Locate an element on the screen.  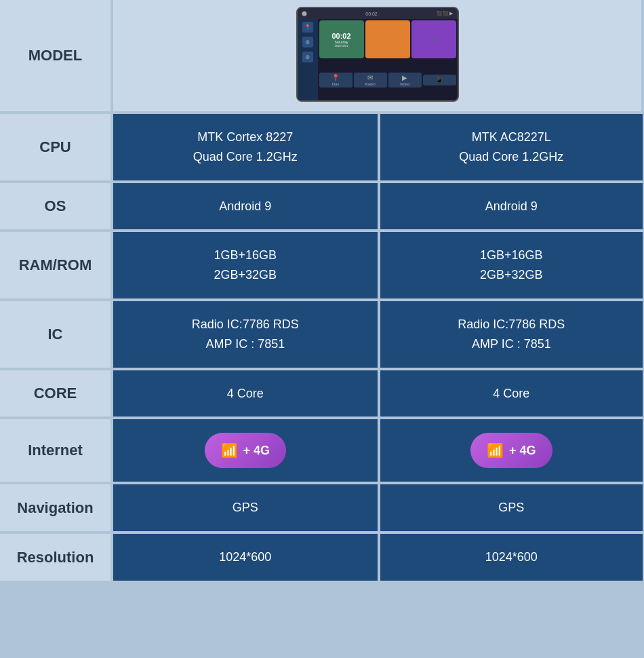
internet-badge-col2: 📶 + 4G is located at coordinates (511, 450).